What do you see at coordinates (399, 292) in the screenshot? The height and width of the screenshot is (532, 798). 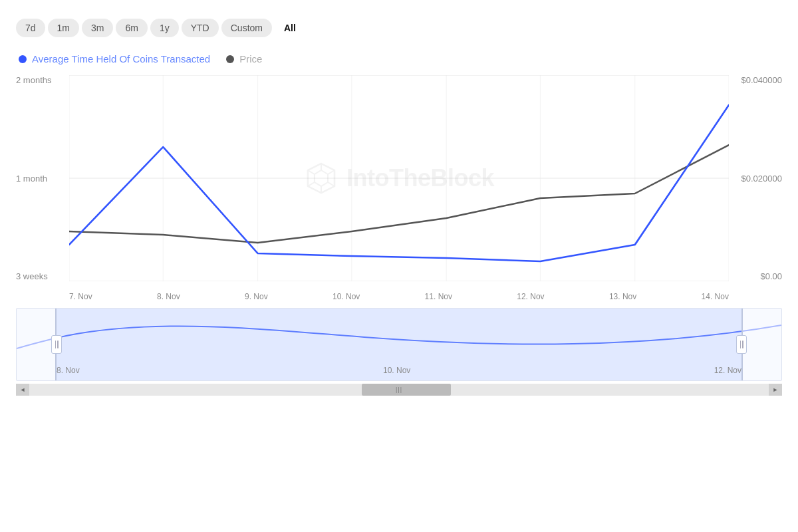 I see `x-axis: 7. Nov 8. Nov 9. Nov 10. Nov 11. Nov 12.…` at bounding box center [399, 292].